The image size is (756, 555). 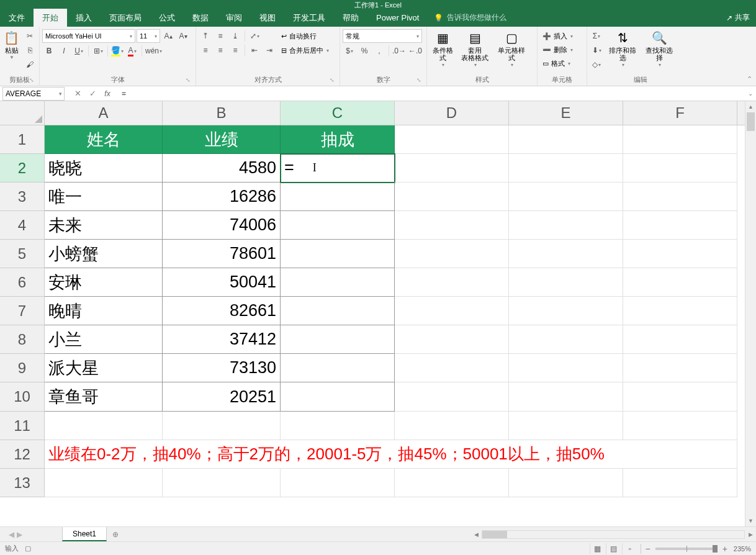 I want to click on row-head-3: 3, so click(x=22, y=197).